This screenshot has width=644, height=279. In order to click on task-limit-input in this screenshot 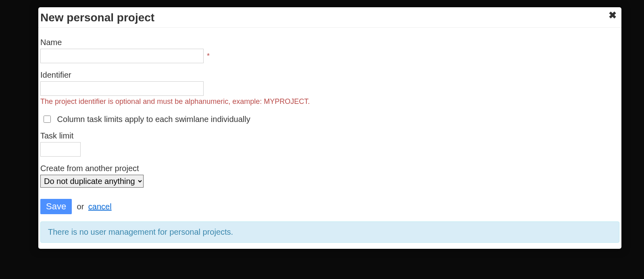, I will do `click(60, 149)`.